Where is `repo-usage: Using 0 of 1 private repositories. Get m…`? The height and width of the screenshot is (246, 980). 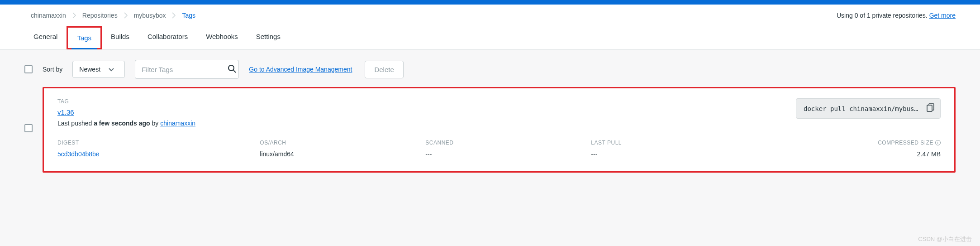
repo-usage: Using 0 of 1 private repositories. Get m… is located at coordinates (896, 15).